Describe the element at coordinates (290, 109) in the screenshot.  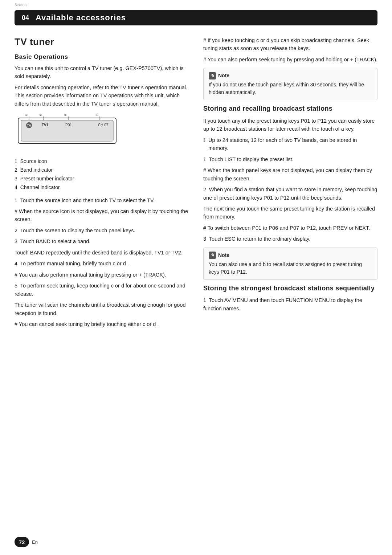
I see `storing-recalling-heading: Storing and recalling broadcast stations` at that location.